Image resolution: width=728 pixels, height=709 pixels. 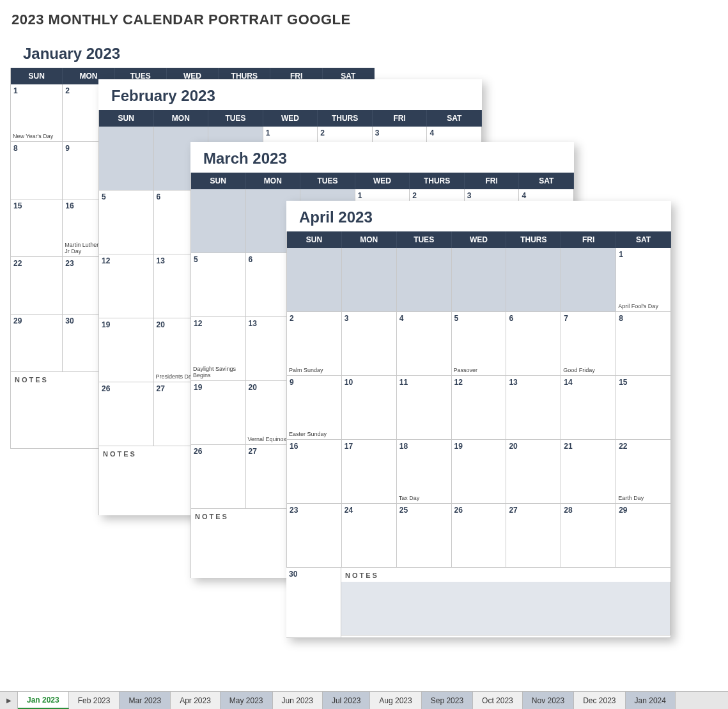 What do you see at coordinates (546, 196) in the screenshot?
I see `day-number: 4` at bounding box center [546, 196].